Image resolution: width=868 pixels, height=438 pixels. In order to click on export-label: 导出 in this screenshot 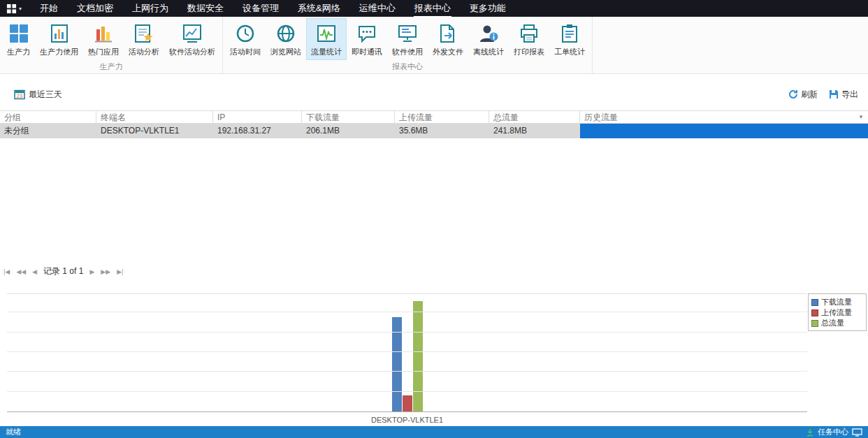, I will do `click(850, 95)`.